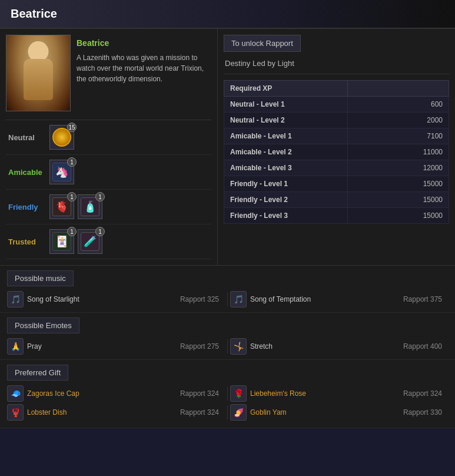  I want to click on gifts-section-title: Preferred Gift, so click(38, 372).